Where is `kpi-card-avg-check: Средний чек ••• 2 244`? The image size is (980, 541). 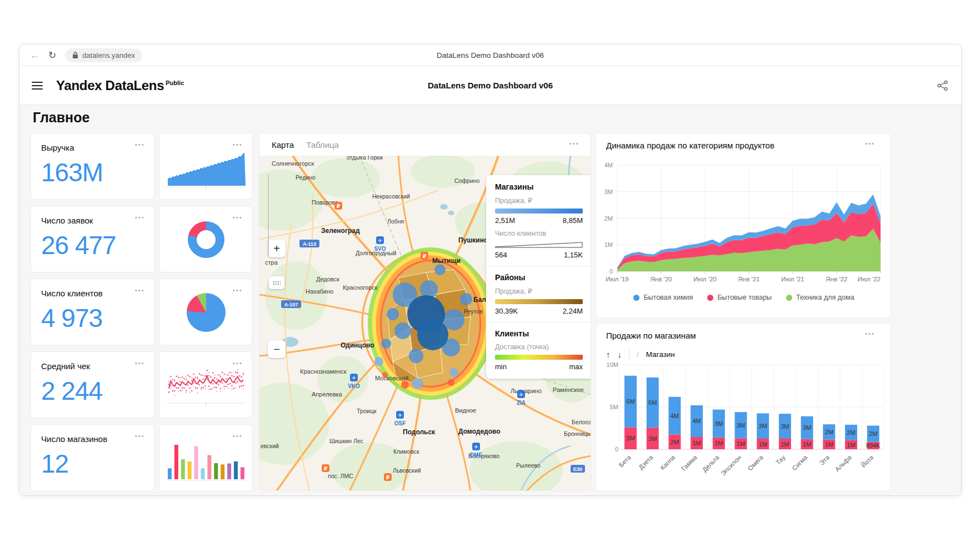 kpi-card-avg-check: Средний чек ••• 2 244 is located at coordinates (92, 385).